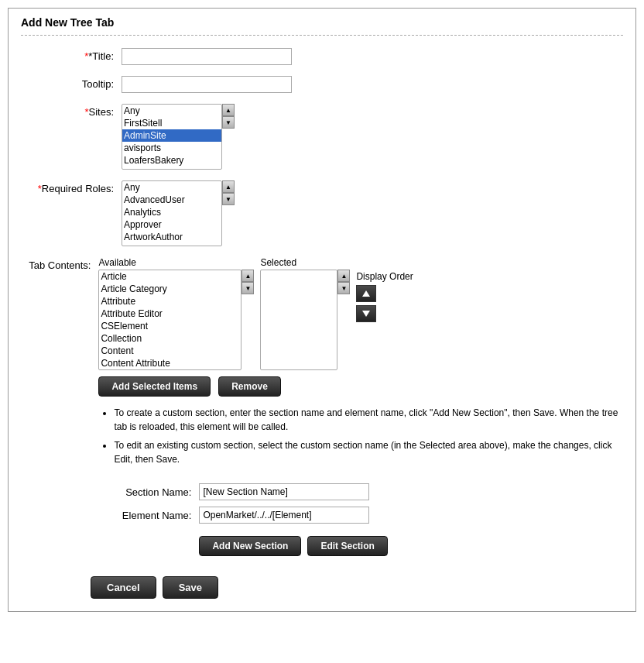 This screenshot has width=644, height=663. What do you see at coordinates (176, 314) in the screenshot?
I see `available-col: Available Article Article Category Attri…` at bounding box center [176, 314].